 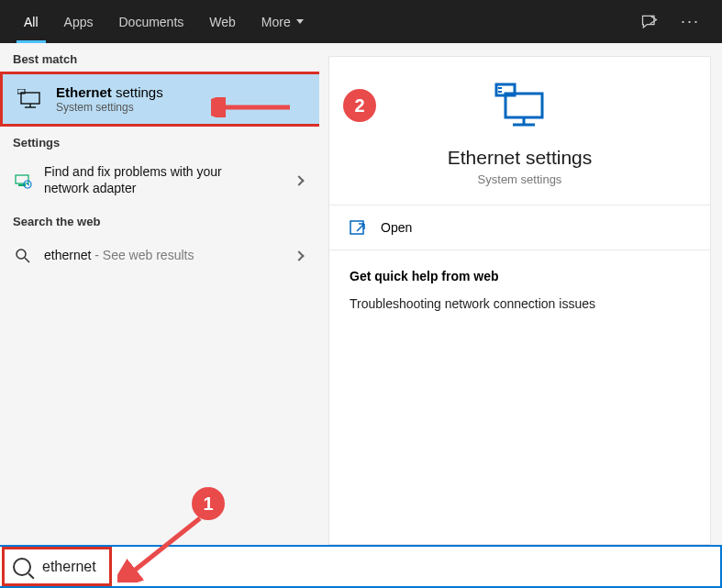 I want to click on tab-documents: Documents, so click(x=150, y=22).